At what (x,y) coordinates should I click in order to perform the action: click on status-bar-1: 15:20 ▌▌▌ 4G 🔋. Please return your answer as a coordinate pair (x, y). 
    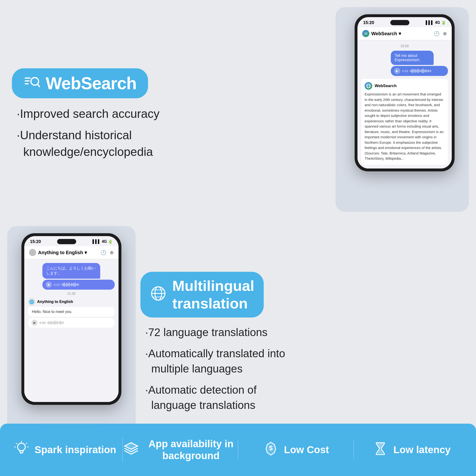
    Looking at the image, I should click on (405, 21).